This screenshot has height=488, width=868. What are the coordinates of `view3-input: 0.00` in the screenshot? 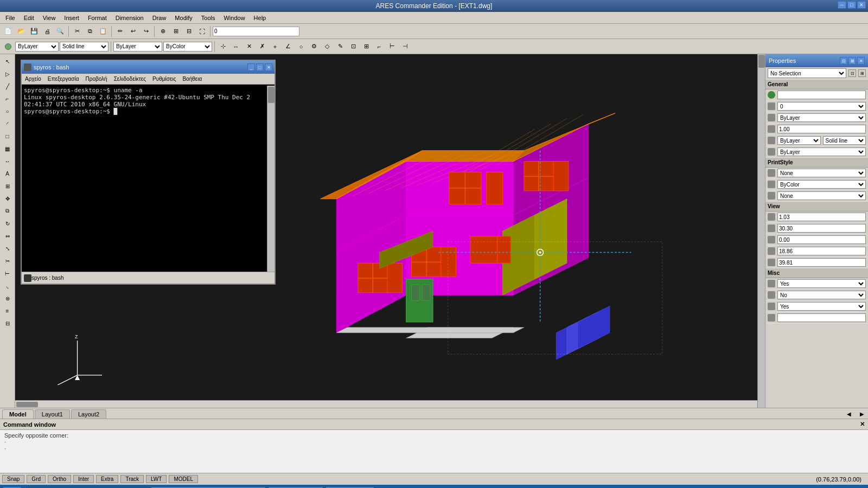 It's located at (821, 240).